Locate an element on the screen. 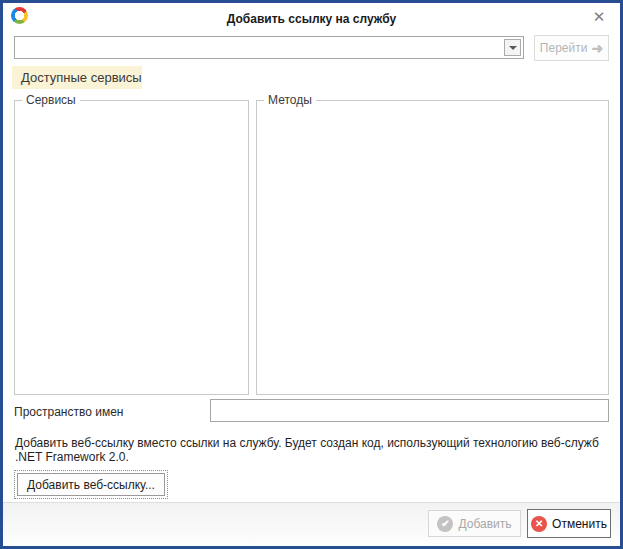 Image resolution: width=623 pixels, height=549 pixels. go-button-label: Перейти is located at coordinates (564, 48).